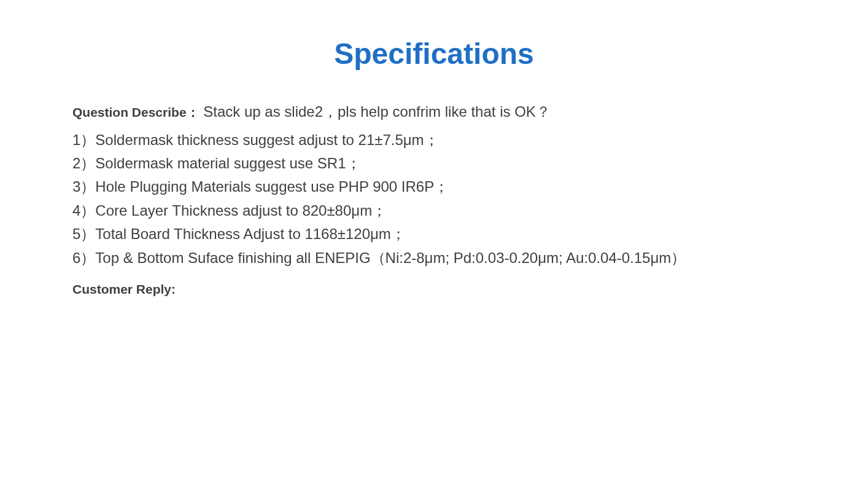 The height and width of the screenshot is (486, 868). What do you see at coordinates (434, 112) in the screenshot?
I see `question-describe-line: Question Describe： Stack up as slide2，pl…` at bounding box center [434, 112].